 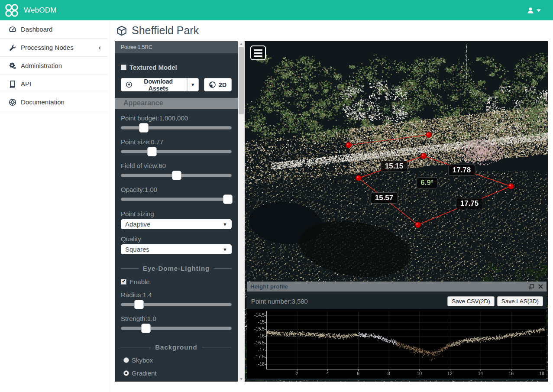 I want to click on scroll-down-arrow: ▼, so click(x=241, y=379).